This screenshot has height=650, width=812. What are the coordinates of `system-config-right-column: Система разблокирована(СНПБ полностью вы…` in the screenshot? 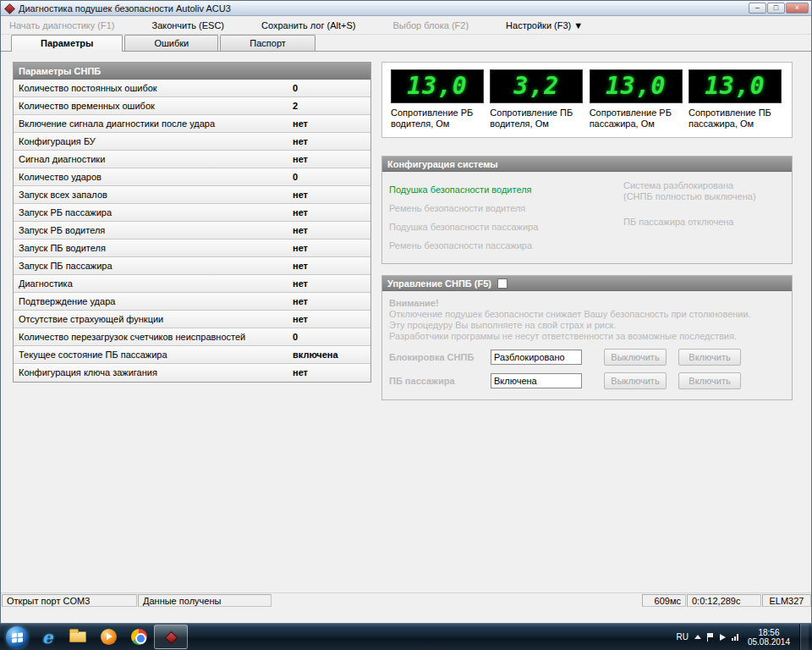 It's located at (706, 212).